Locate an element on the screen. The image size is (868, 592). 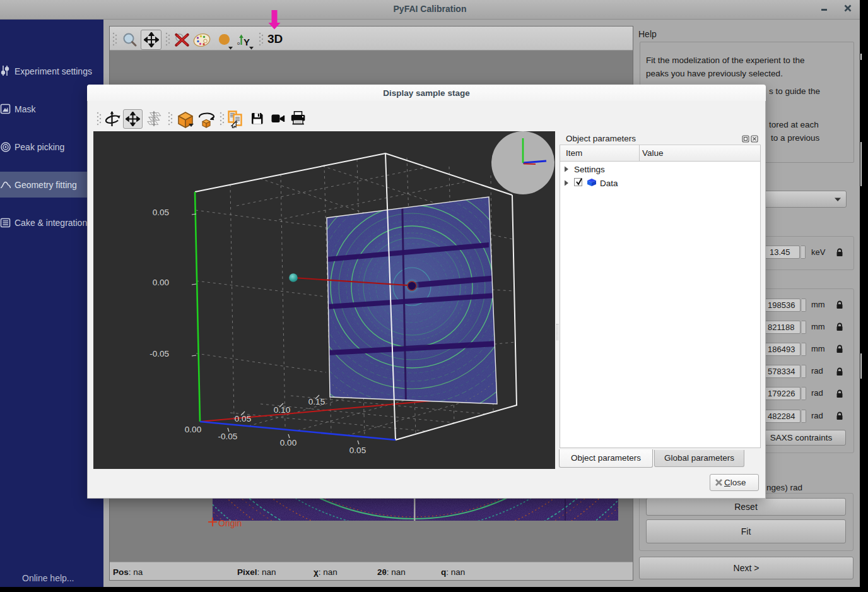
svg-text: o is located at coordinates (238, 43).